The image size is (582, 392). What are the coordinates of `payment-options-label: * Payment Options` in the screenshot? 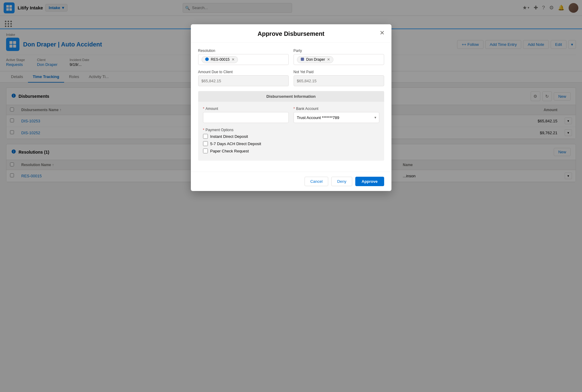 It's located at (291, 130).